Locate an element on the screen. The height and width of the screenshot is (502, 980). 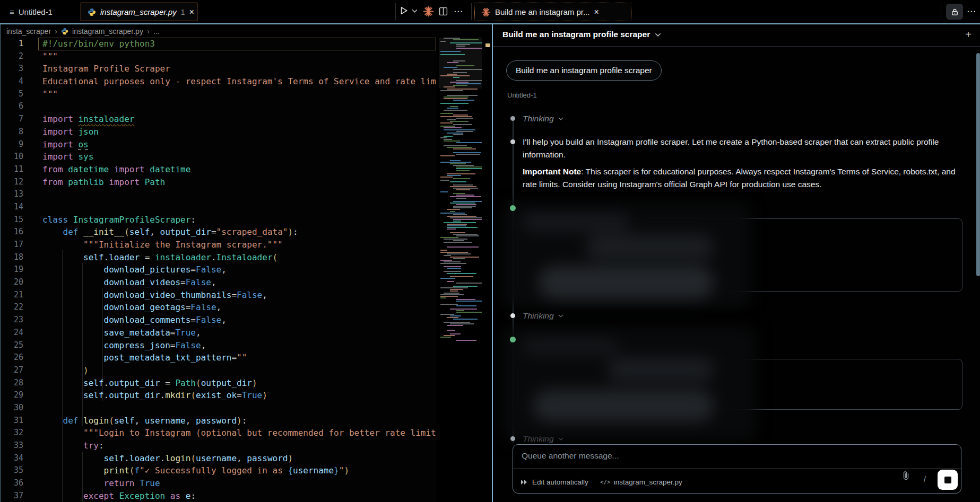
chat-header: Build me an instagram profile scraper + is located at coordinates (736, 36).